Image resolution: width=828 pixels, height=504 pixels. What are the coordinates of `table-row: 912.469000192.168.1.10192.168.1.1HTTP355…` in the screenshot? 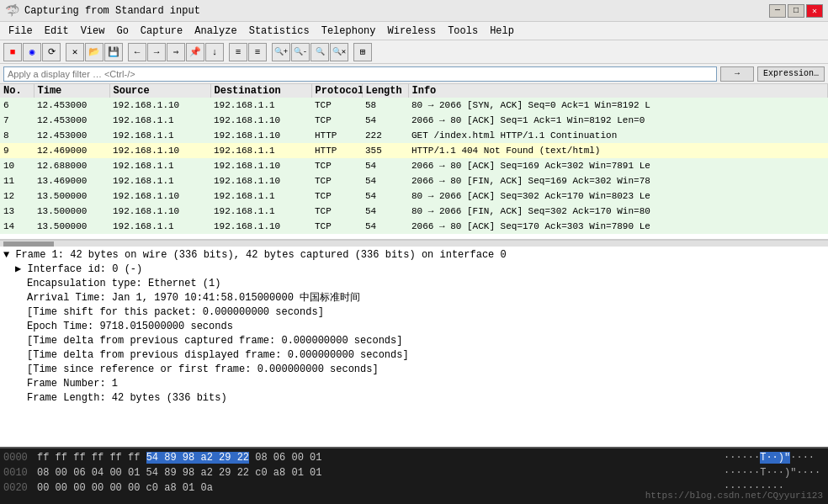 It's located at (414, 151).